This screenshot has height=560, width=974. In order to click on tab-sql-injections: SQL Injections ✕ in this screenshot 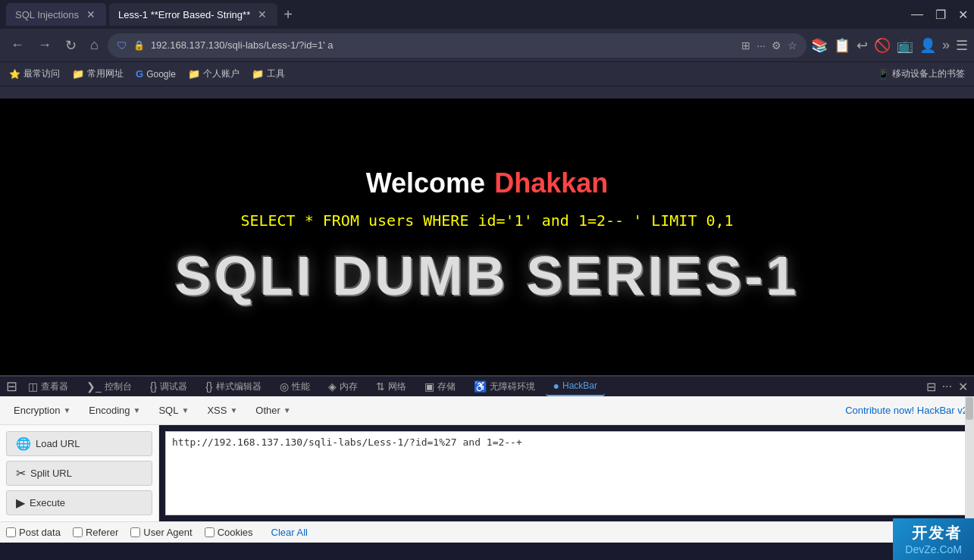, I will do `click(56, 14)`.